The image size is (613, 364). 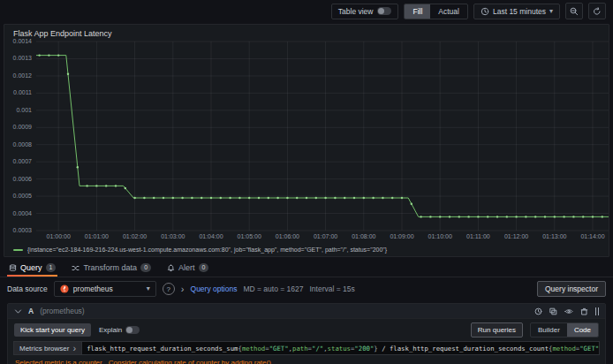 I want to click on legend-series-label: {instance="ec2-184-169-216-224.us-west-1…, so click(x=207, y=249).